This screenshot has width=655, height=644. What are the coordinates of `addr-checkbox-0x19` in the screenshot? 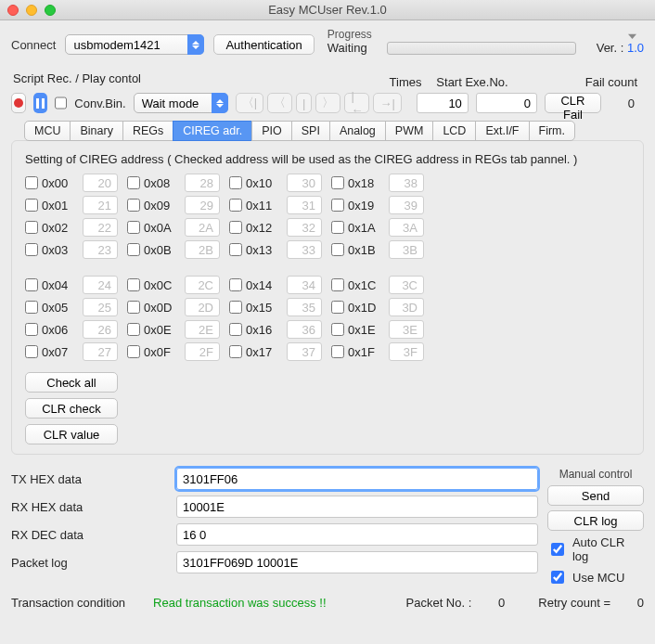 It's located at (338, 205).